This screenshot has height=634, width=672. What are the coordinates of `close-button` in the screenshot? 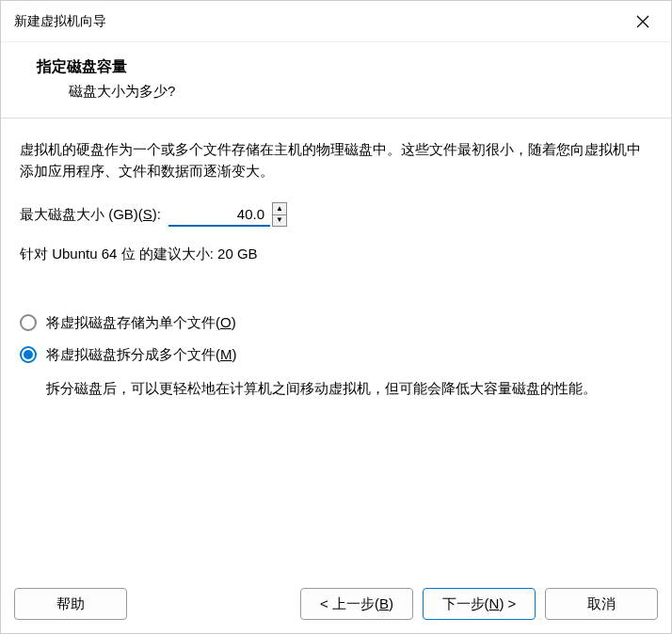 It's located at (643, 22).